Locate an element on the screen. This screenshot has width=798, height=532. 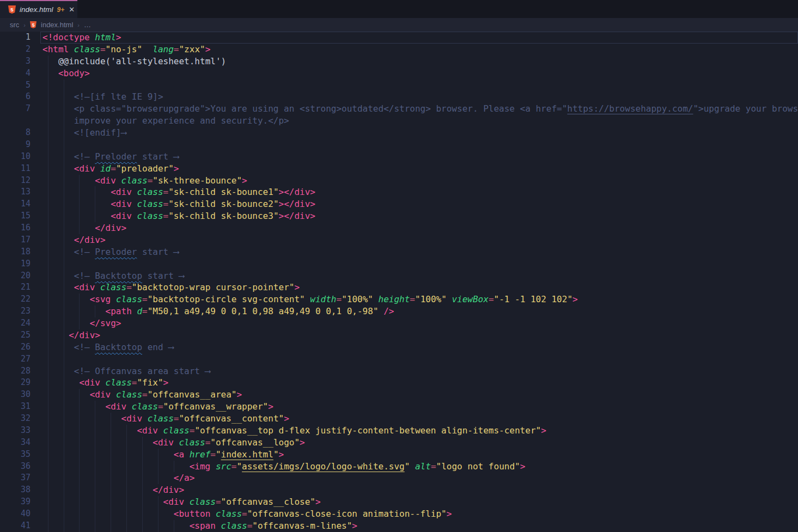
code-line-25: 25 </div> is located at coordinates (399, 335).